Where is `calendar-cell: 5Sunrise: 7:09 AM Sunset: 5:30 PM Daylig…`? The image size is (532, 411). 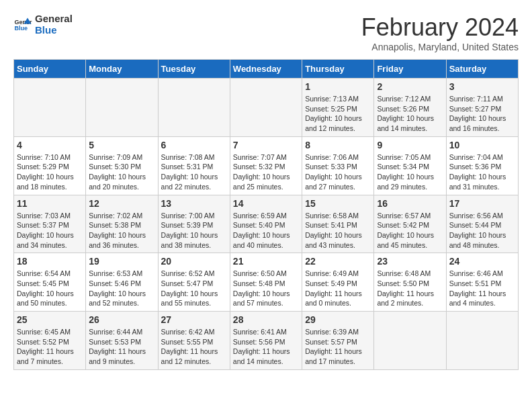 calendar-cell: 5Sunrise: 7:09 AM Sunset: 5:30 PM Daylig… is located at coordinates (122, 165).